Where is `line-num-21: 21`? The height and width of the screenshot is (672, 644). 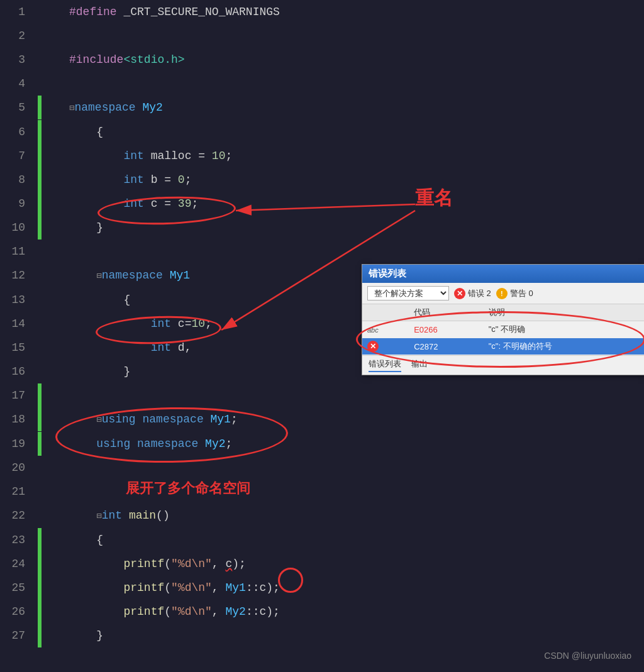
line-num-21: 21 is located at coordinates (19, 492).